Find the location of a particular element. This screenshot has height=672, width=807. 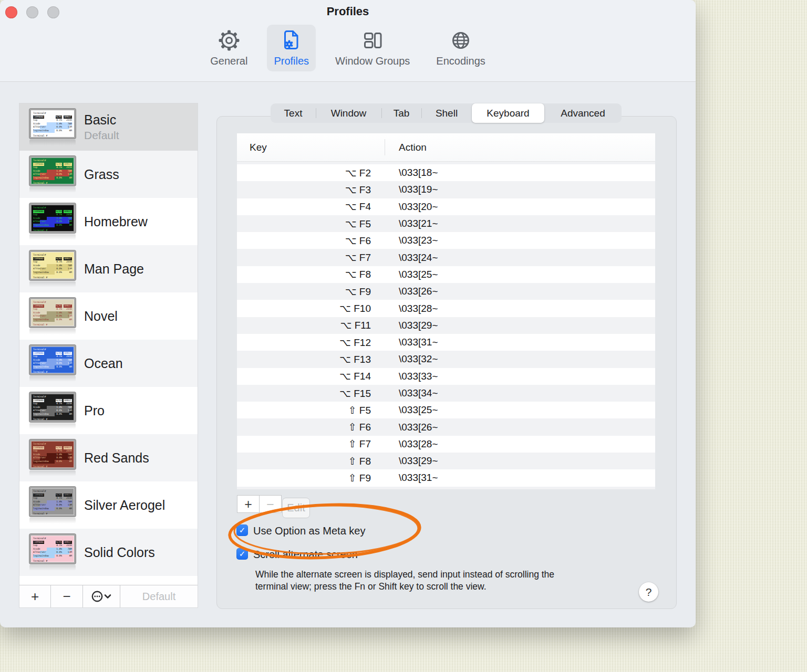

table-header: Key Action is located at coordinates (446, 148).